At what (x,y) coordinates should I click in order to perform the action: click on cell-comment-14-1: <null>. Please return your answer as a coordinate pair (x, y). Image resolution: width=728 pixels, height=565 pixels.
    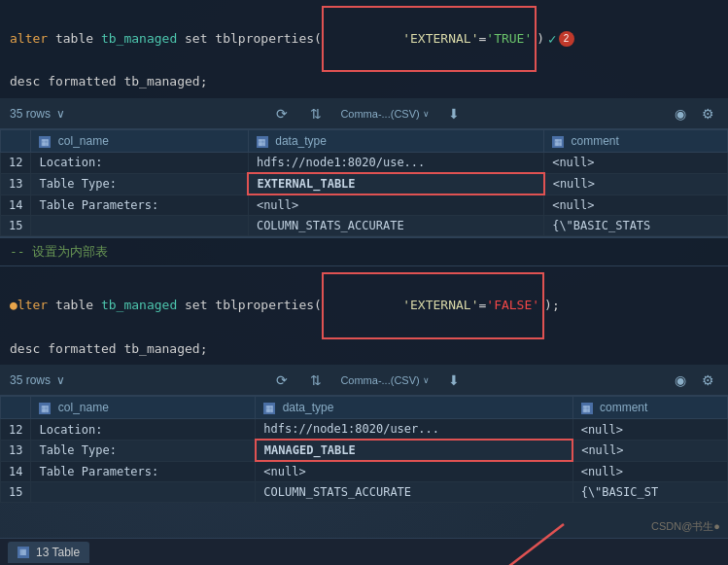
    Looking at the image, I should click on (636, 205).